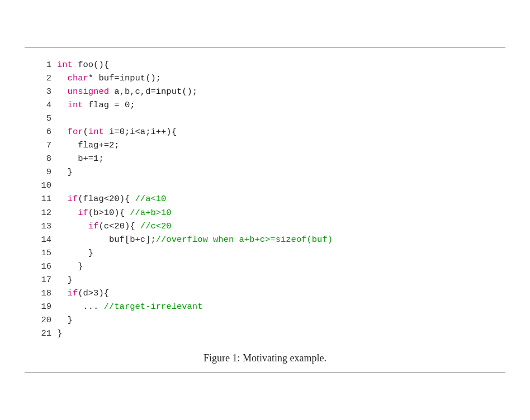 The width and height of the screenshot is (530, 420). What do you see at coordinates (265, 65) in the screenshot?
I see `code-line: 1int foo(){` at bounding box center [265, 65].